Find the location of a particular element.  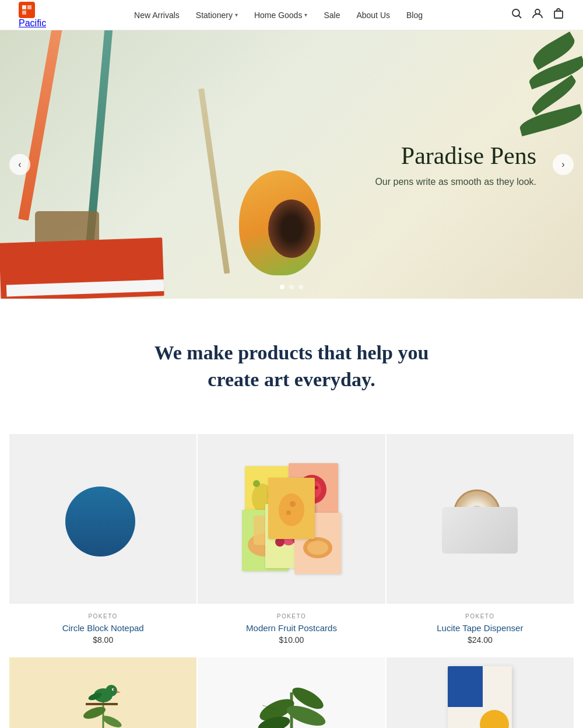

site-header: Pacific New Arrivals Stationery ▾ Home G… is located at coordinates (292, 15).